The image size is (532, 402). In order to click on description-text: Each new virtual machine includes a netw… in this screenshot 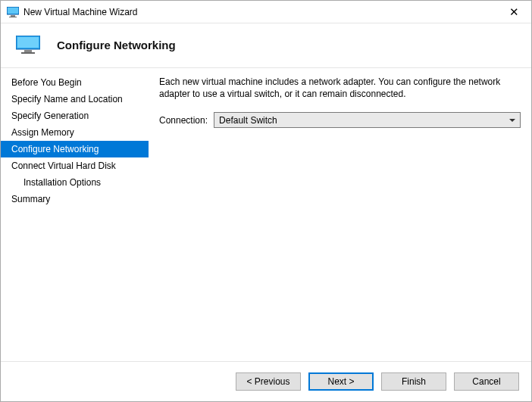, I will do `click(340, 88)`.